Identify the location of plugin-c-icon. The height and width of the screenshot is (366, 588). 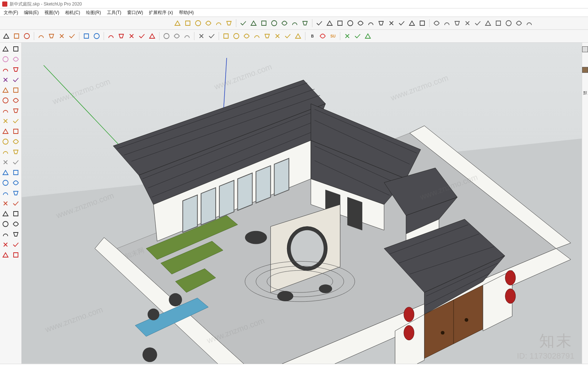
(187, 36).